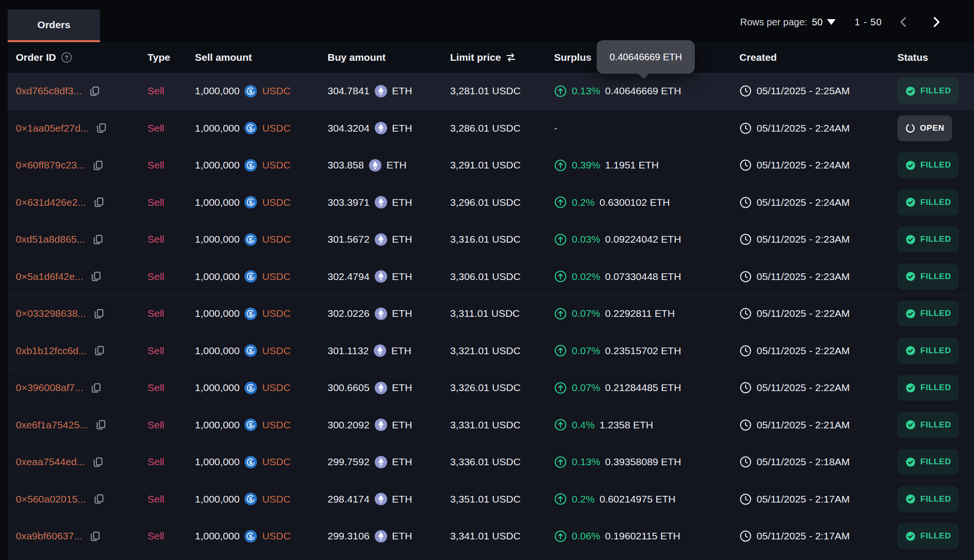 This screenshot has width=974, height=560. What do you see at coordinates (491, 351) in the screenshot?
I see `table-row: 0xb1b12fcc6d... Sell 1,000,000 $ USDC 30…` at bounding box center [491, 351].